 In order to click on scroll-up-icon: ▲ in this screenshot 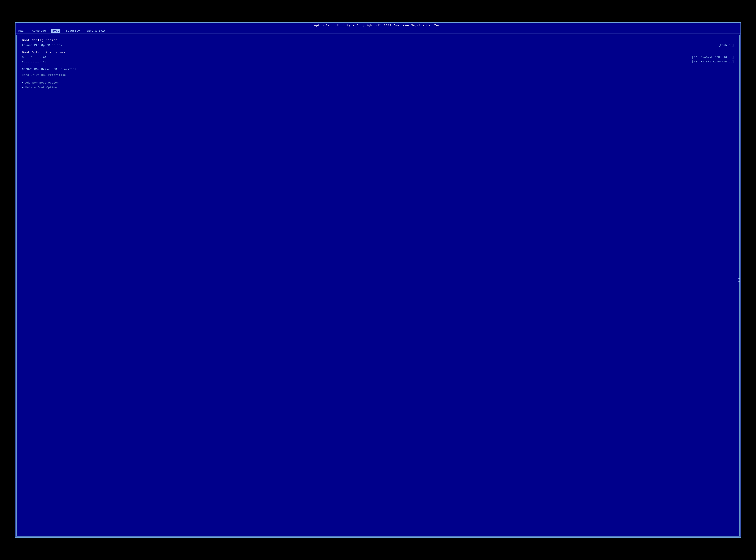, I will do `click(739, 278)`.